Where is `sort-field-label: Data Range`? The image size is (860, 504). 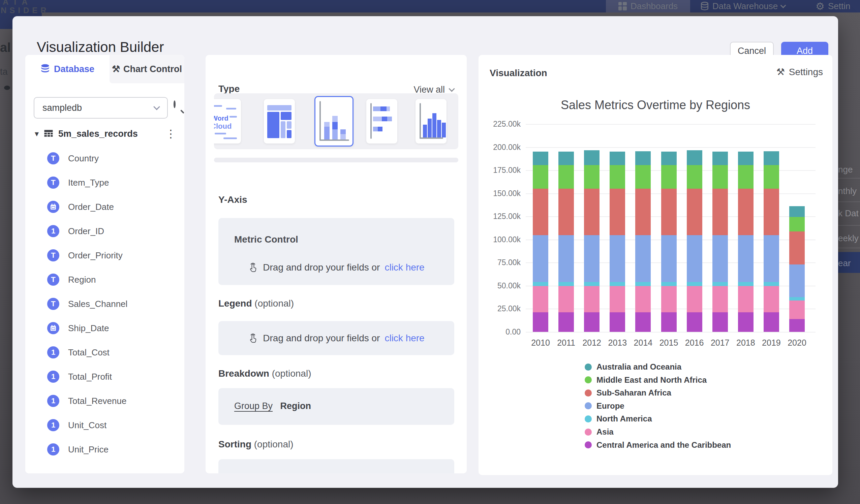
sort-field-label: Data Range is located at coordinates (258, 473).